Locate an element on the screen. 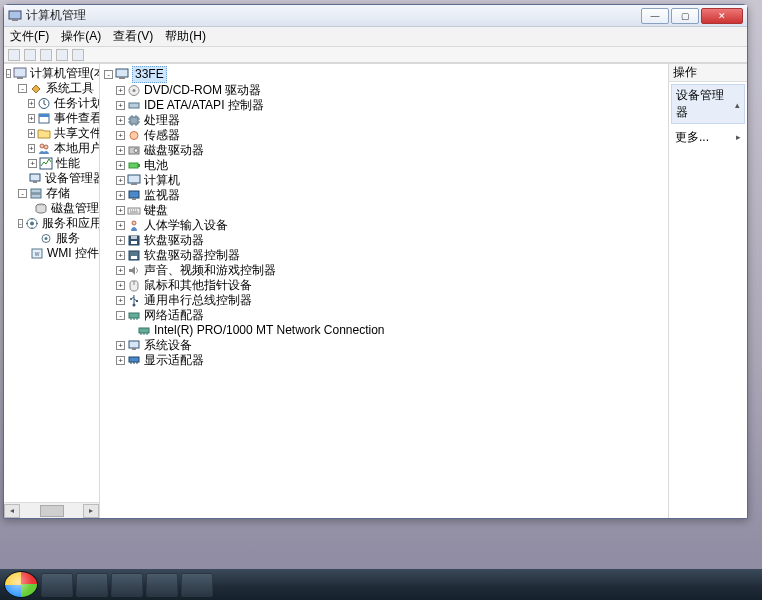 This screenshot has height=600, width=762. mouse-icon is located at coordinates (134, 286).